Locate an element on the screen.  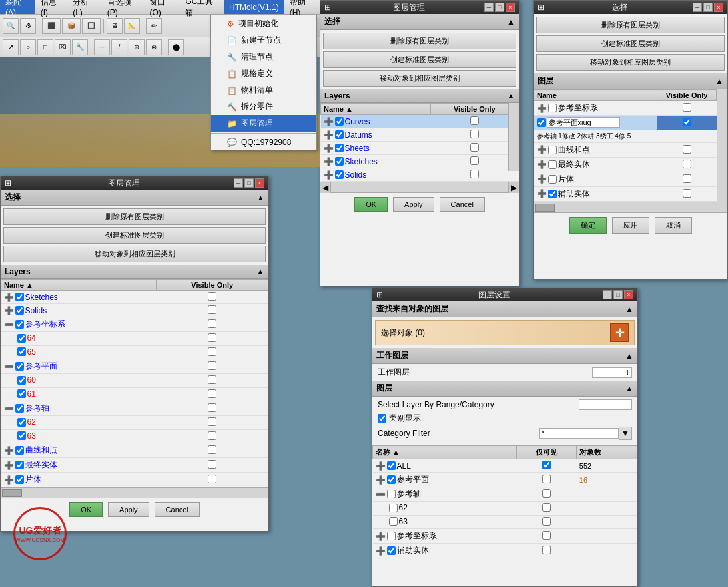
settings-add-obj-btn: ✛ is located at coordinates (619, 333).